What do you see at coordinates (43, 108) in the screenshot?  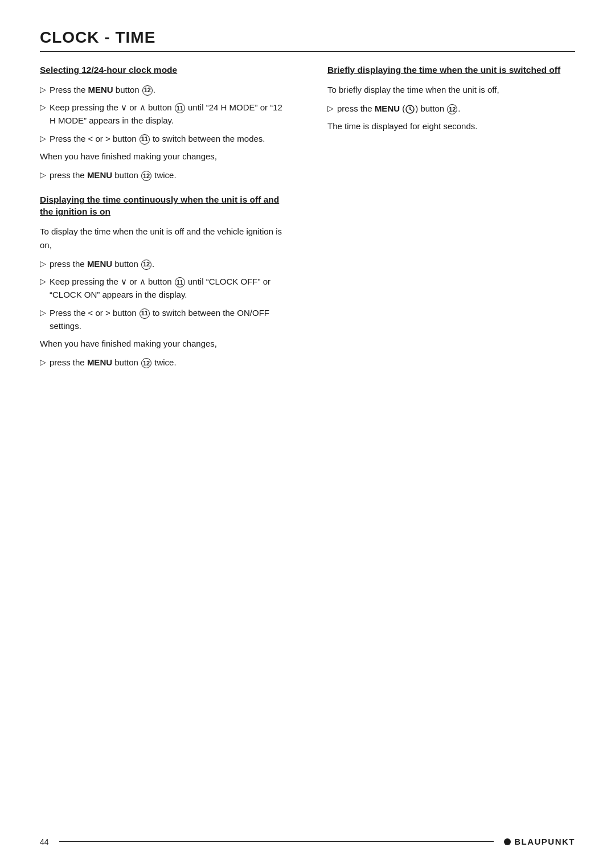 I see `arrow-icon-2: ▷` at bounding box center [43, 108].